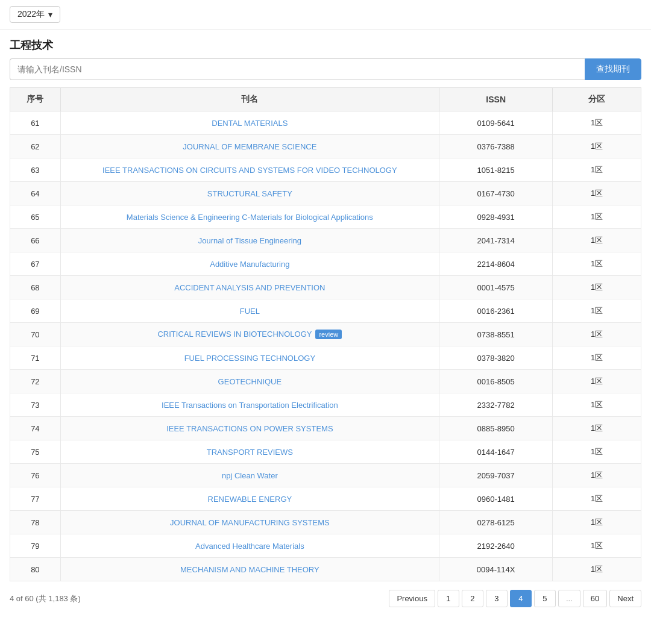 The image size is (651, 644). Describe the element at coordinates (36, 194) in the screenshot. I see `cell-seq: 64` at that location.